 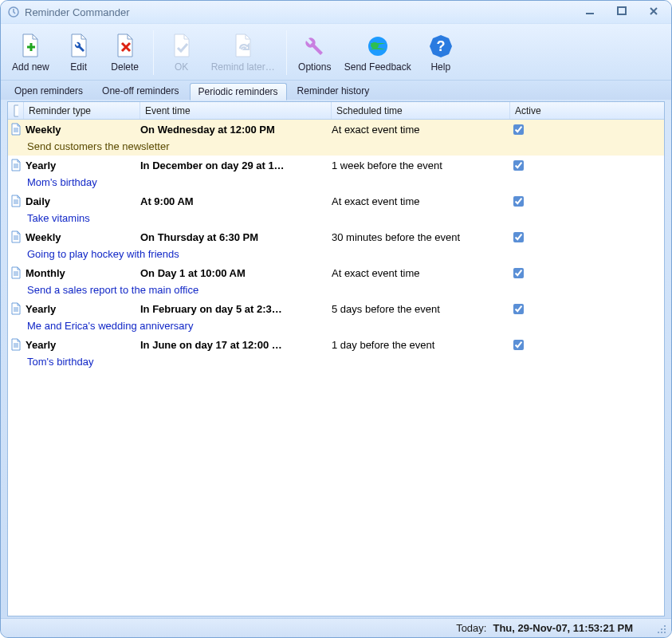 I want to click on table-row: WeeklyOn Thursday at 6:30 PM30 minutes b…, so click(x=336, y=246).